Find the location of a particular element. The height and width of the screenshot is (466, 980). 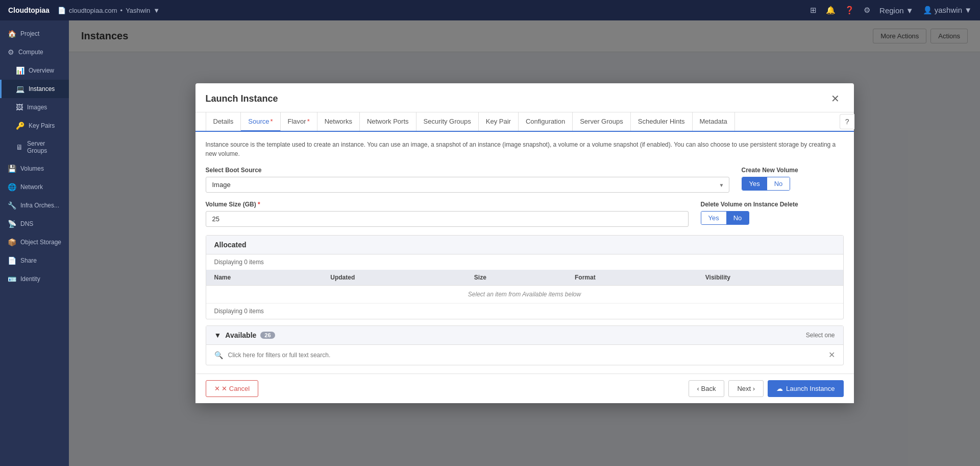

tab-network-ports: Network Ports is located at coordinates (388, 122).